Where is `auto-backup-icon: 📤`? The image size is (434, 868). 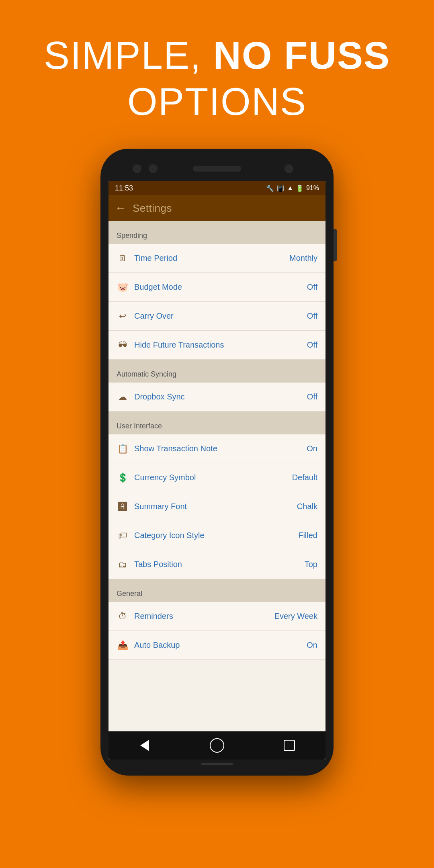 auto-backup-icon: 📤 is located at coordinates (123, 645).